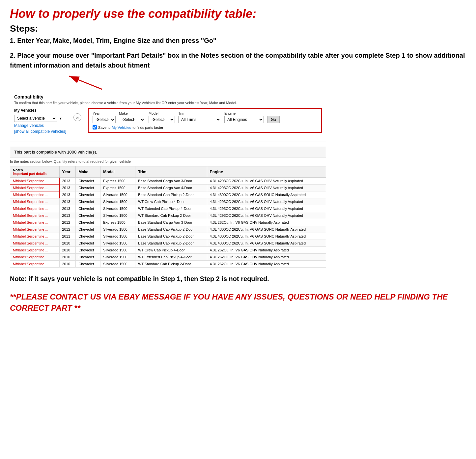  Describe the element at coordinates (36, 118) in the screenshot. I see `vehicle-select: Select a vehicle` at that location.